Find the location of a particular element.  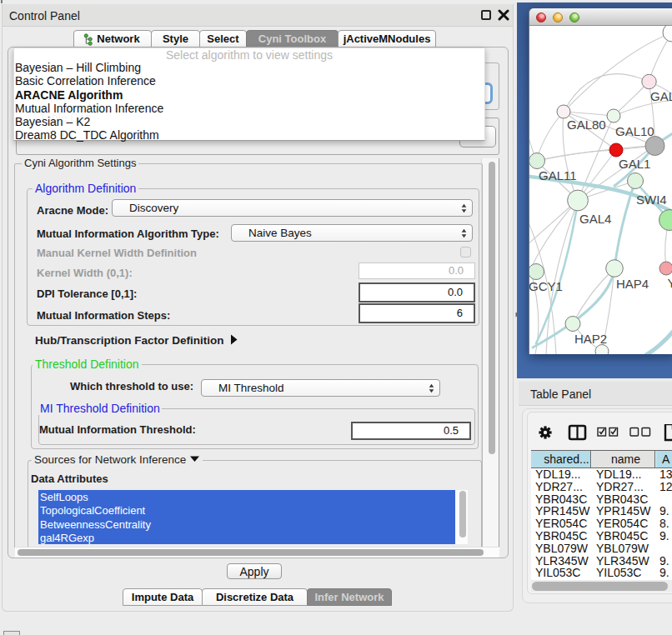

svg-text: GAL11 is located at coordinates (558, 175).